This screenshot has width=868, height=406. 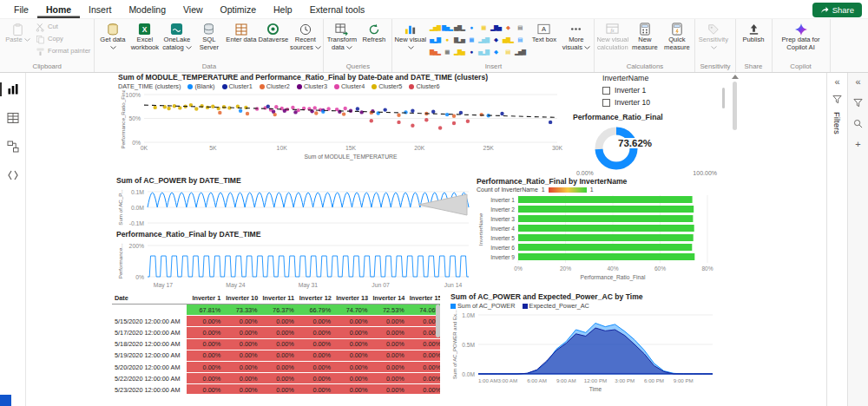 What do you see at coordinates (858, 82) in the screenshot?
I see `collapse-pane-icon: «` at bounding box center [858, 82].